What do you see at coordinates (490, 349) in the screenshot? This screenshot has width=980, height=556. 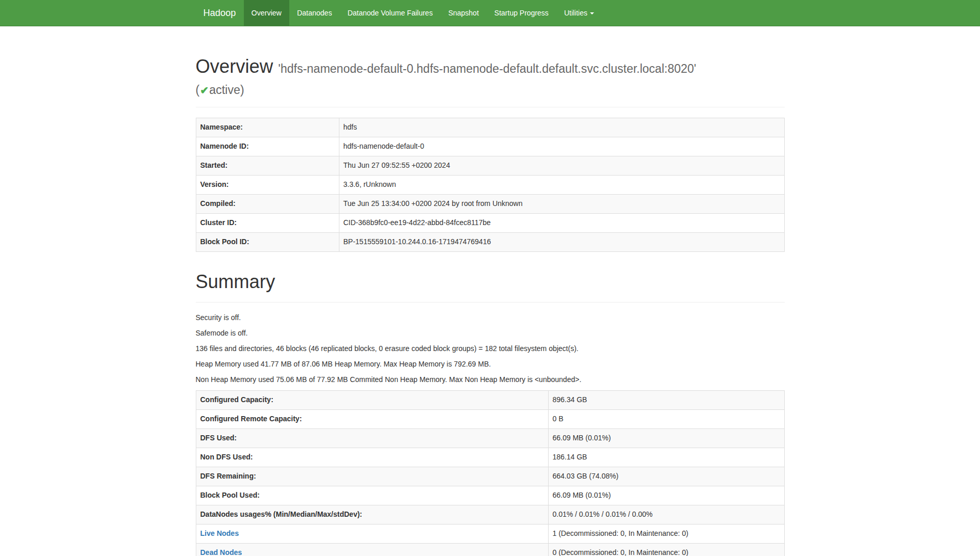 I see `filesystem-objects-text: 136 files and directories, 46 blocks (46…` at bounding box center [490, 349].